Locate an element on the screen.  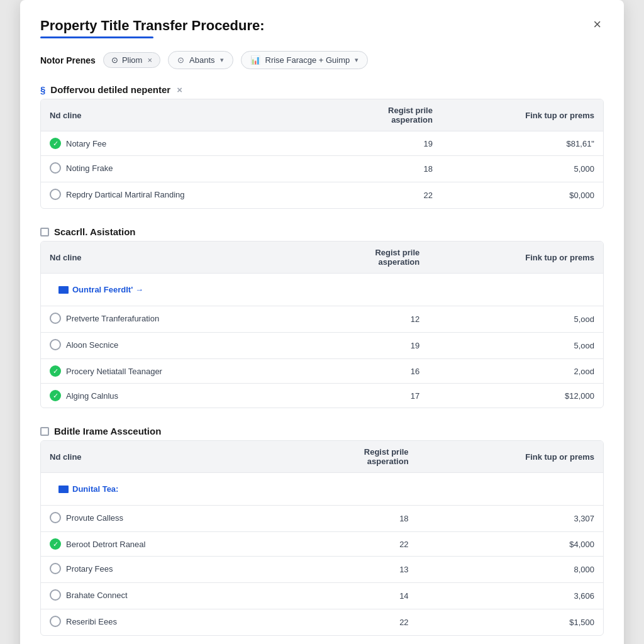
rrise-icon: 📊 is located at coordinates (255, 60).